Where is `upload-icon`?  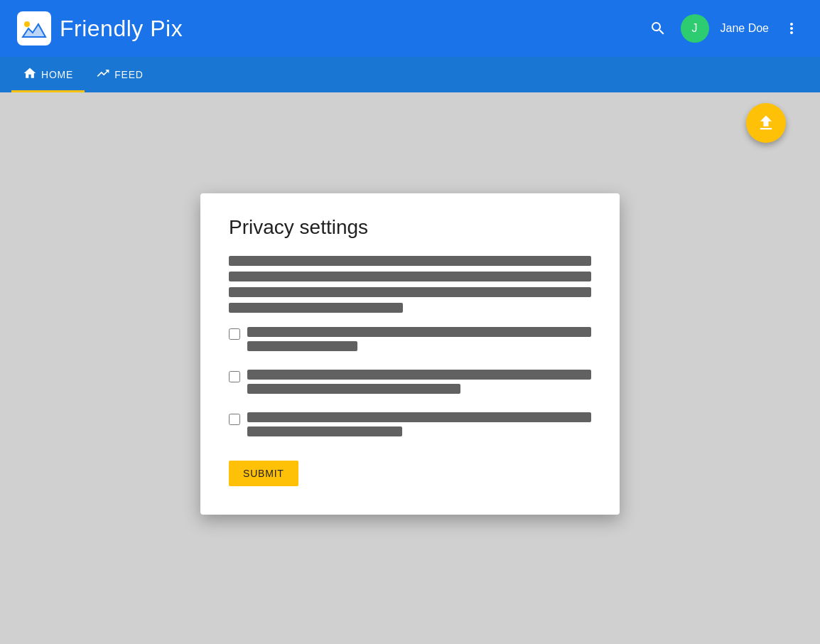
upload-icon is located at coordinates (766, 123).